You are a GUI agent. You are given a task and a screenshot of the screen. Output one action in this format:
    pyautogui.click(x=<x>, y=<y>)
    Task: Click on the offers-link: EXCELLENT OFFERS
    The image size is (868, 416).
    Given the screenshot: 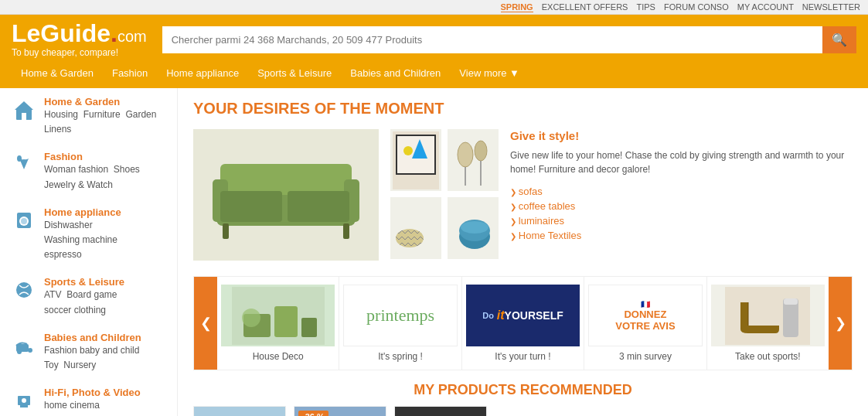 What is the action you would take?
    pyautogui.click(x=585, y=7)
    